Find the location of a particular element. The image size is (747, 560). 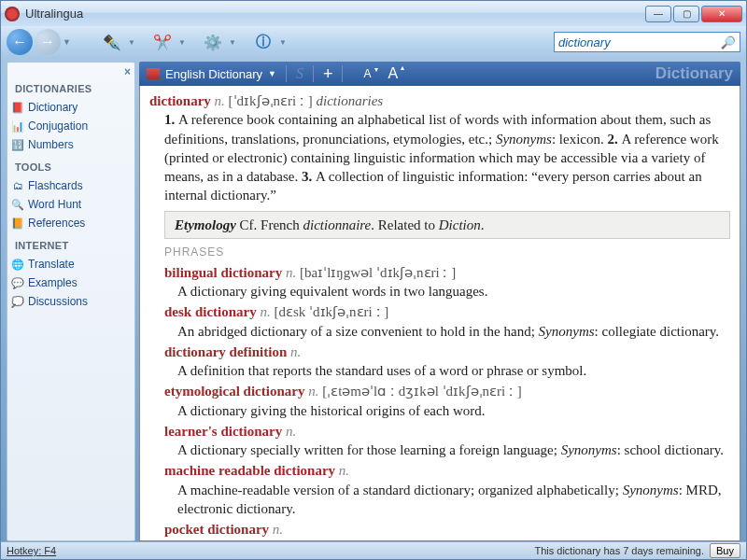

sidebar-item-conjugation-icon: 📊 is located at coordinates (18, 126).